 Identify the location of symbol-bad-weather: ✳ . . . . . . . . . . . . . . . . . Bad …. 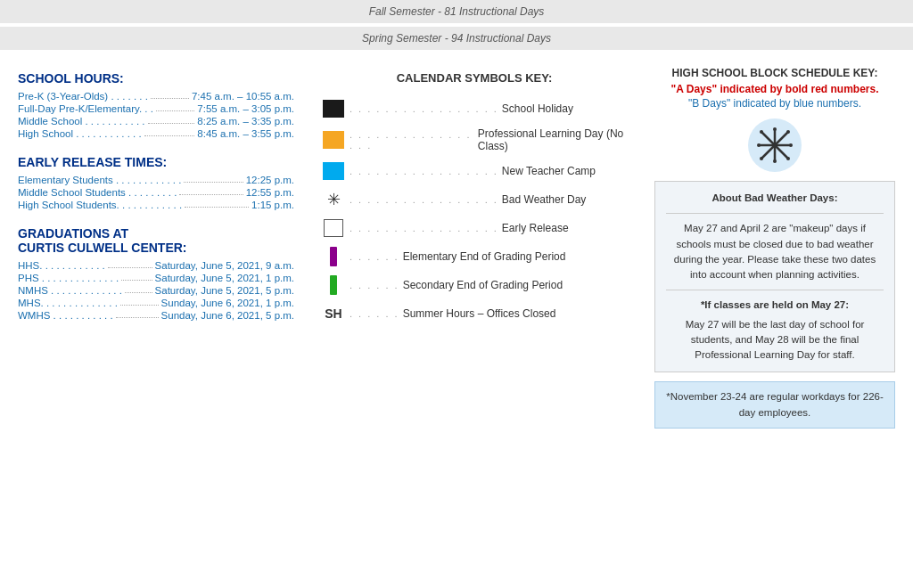
(474, 200).